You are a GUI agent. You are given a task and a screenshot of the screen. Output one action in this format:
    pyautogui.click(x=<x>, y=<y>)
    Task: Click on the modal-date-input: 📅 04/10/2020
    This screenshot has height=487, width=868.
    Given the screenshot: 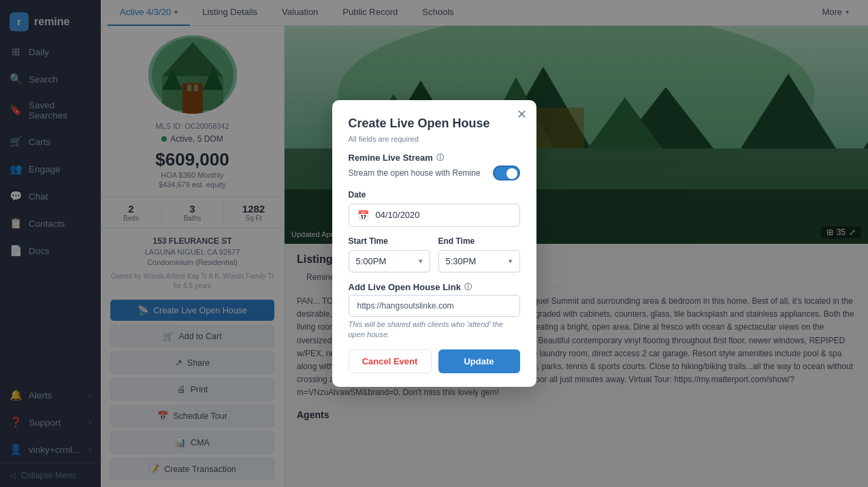 What is the action you would take?
    pyautogui.click(x=434, y=215)
    